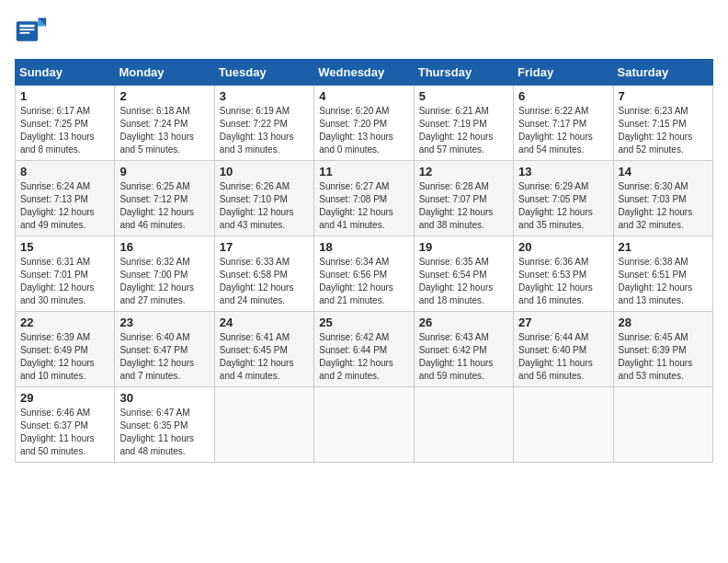  What do you see at coordinates (264, 274) in the screenshot?
I see `day-cell: 17 Sunrise: 6:33 AM Sunset: 6:58 PM Dayl…` at bounding box center [264, 274].